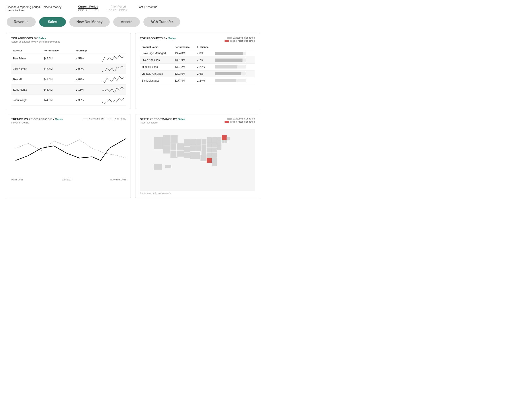  What do you see at coordinates (184, 81) in the screenshot?
I see `product-performance: $277.4M` at bounding box center [184, 81].